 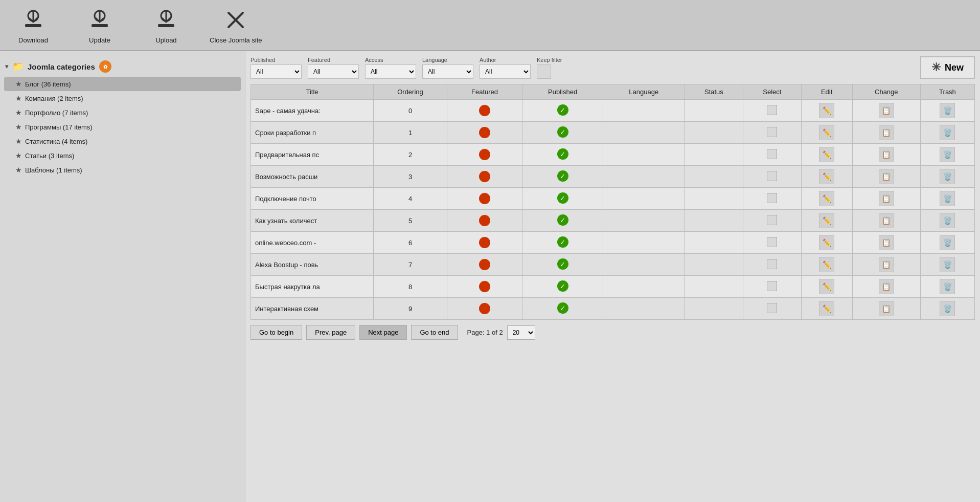 What do you see at coordinates (276, 72) in the screenshot?
I see `published-select: All` at bounding box center [276, 72].